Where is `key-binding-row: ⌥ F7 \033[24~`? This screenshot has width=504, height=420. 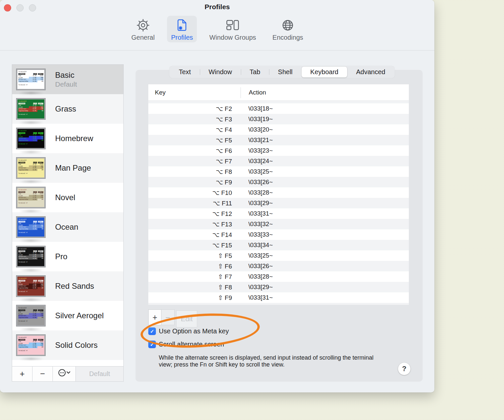
key-binding-row: ⌥ F7 \033[24~ is located at coordinates (279, 161).